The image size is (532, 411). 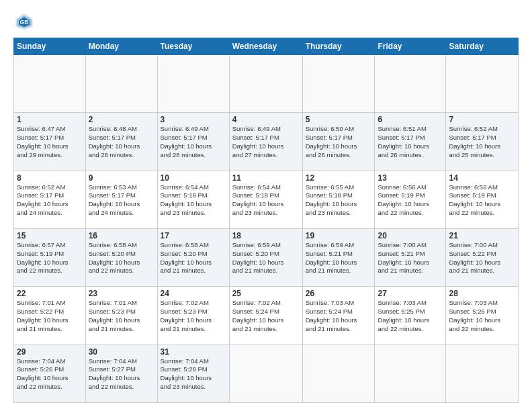 I want to click on day-number: 22, so click(x=50, y=293).